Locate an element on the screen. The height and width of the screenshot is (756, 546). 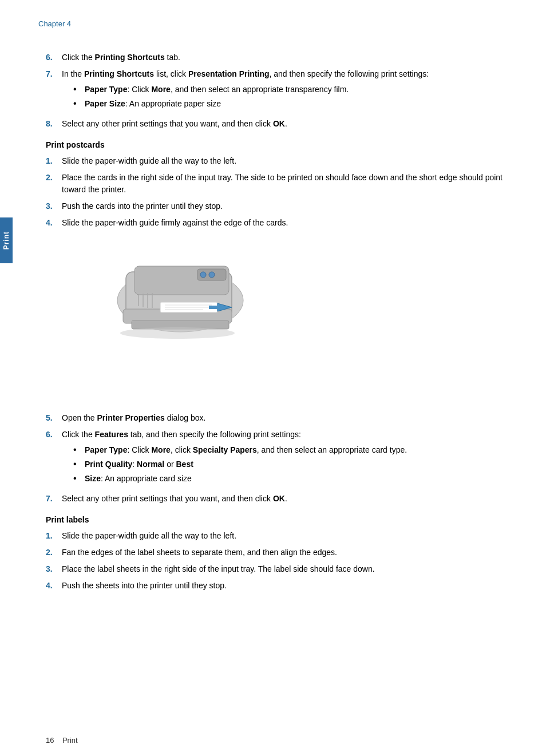
postcards-list: 1. Slide the paper-width guide all the w… is located at coordinates (279, 192).